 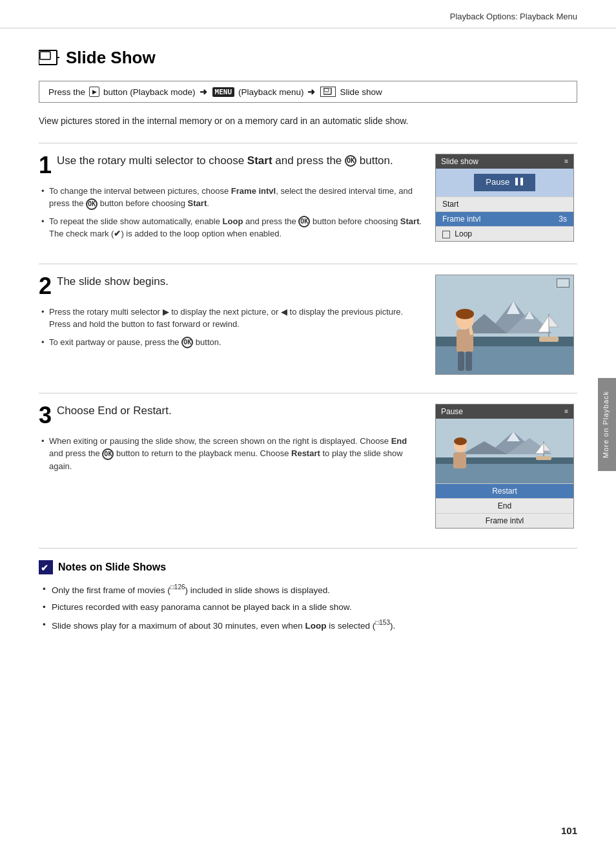 What do you see at coordinates (187, 342) in the screenshot?
I see `ok-circle-2: OK` at bounding box center [187, 342].